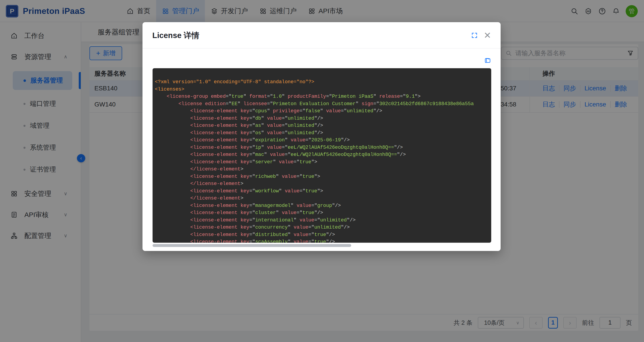 This screenshot has width=644, height=342. What do you see at coordinates (322, 126) in the screenshot?
I see `code-line: <license-element key="as" value="unlimit…` at bounding box center [322, 126].